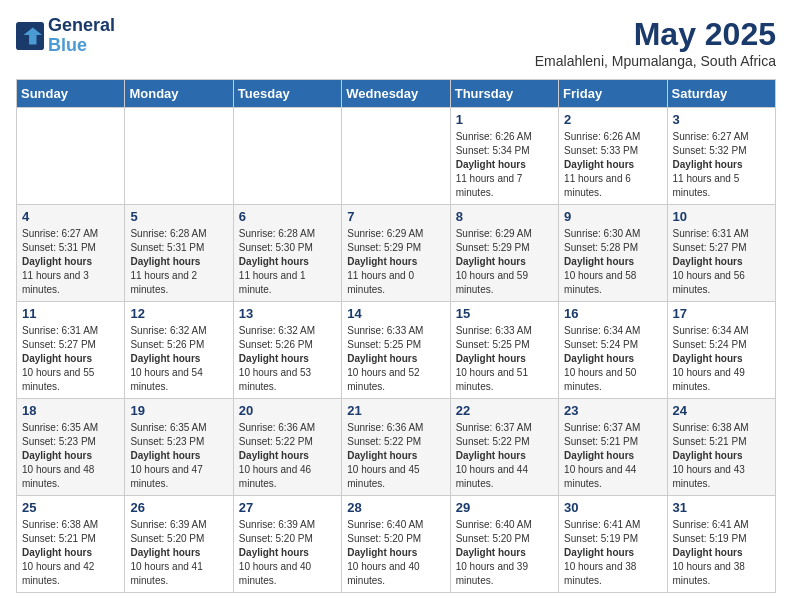 The image size is (792, 612). Describe the element at coordinates (504, 410) in the screenshot. I see `day-number: 22` at that location.